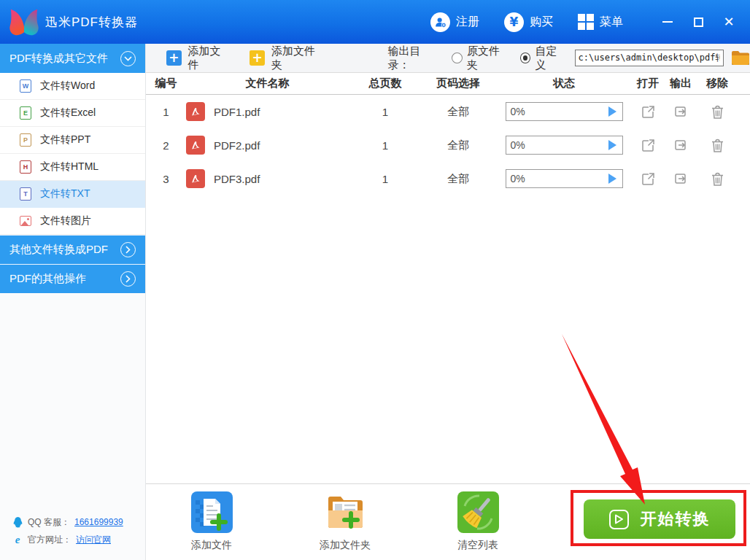 This screenshot has height=560, width=750. Describe the element at coordinates (212, 522) in the screenshot. I see `add-file-big-button: 添加文件` at that location.